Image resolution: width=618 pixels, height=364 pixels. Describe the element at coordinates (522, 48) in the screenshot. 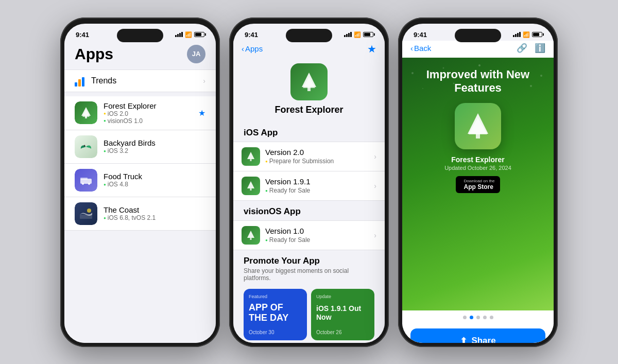

I see `link-icon-3: 🔗` at that location.